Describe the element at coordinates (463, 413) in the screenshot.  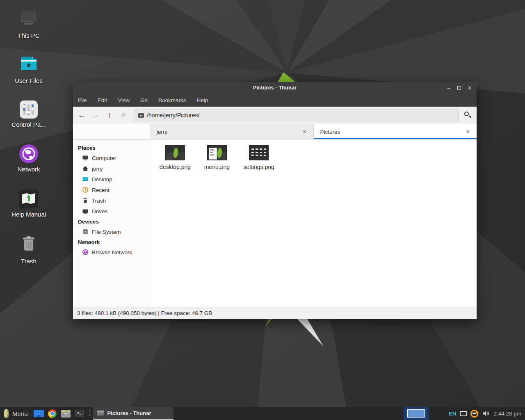
I see `input-method-icon` at that location.